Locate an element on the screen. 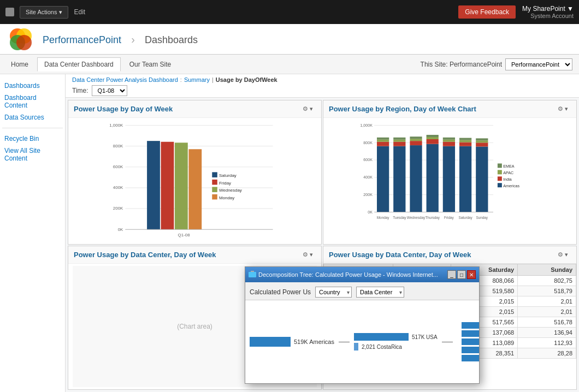  sharepoint-icon is located at coordinates (10, 12).